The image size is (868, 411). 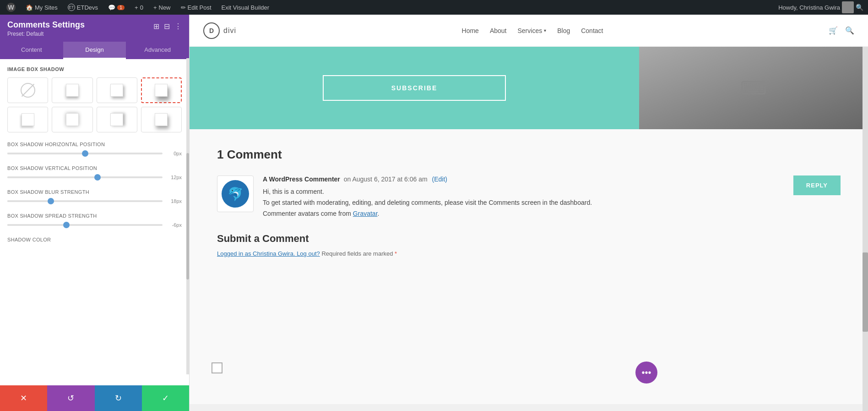 I want to click on panel-preset: Preset: Default, so click(x=46, y=34).